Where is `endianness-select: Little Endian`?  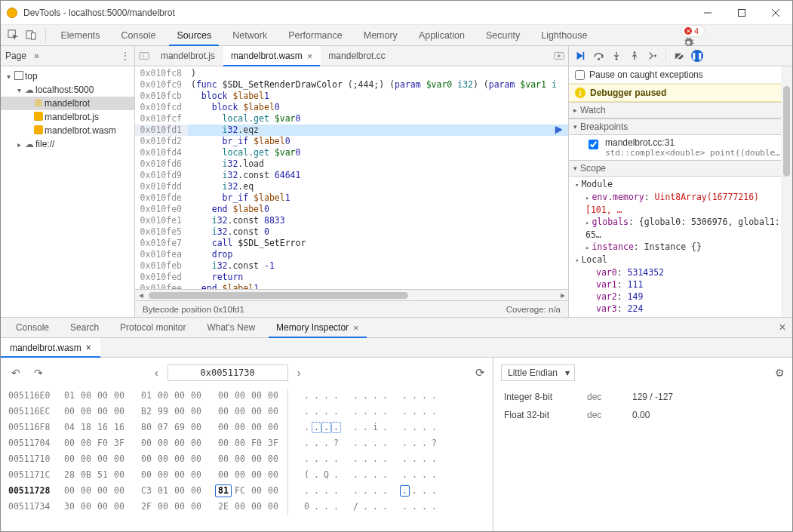 endianness-select: Little Endian is located at coordinates (538, 373).